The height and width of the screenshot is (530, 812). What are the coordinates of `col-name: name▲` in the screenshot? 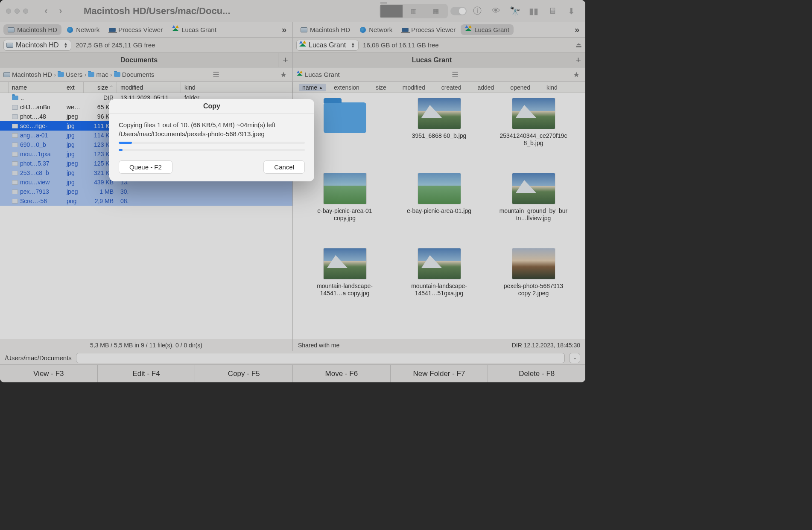 It's located at (313, 87).